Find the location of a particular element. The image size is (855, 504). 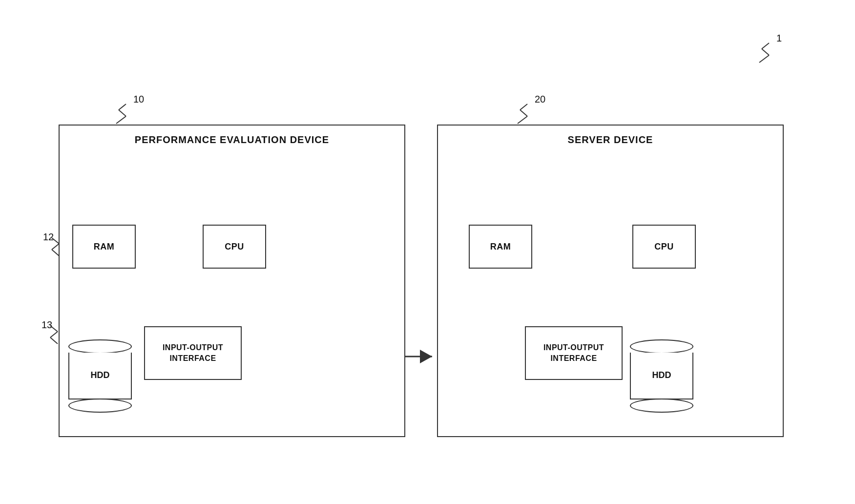

svg-text: 20 is located at coordinates (540, 99).